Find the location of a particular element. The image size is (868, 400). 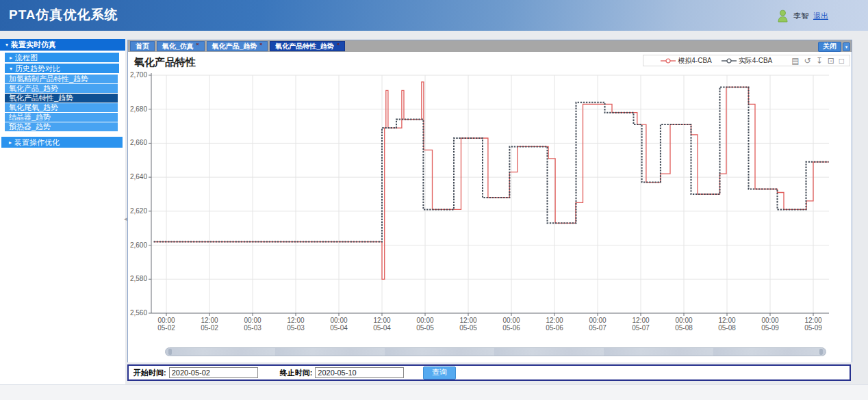

datazoom-slider is located at coordinates (496, 351).